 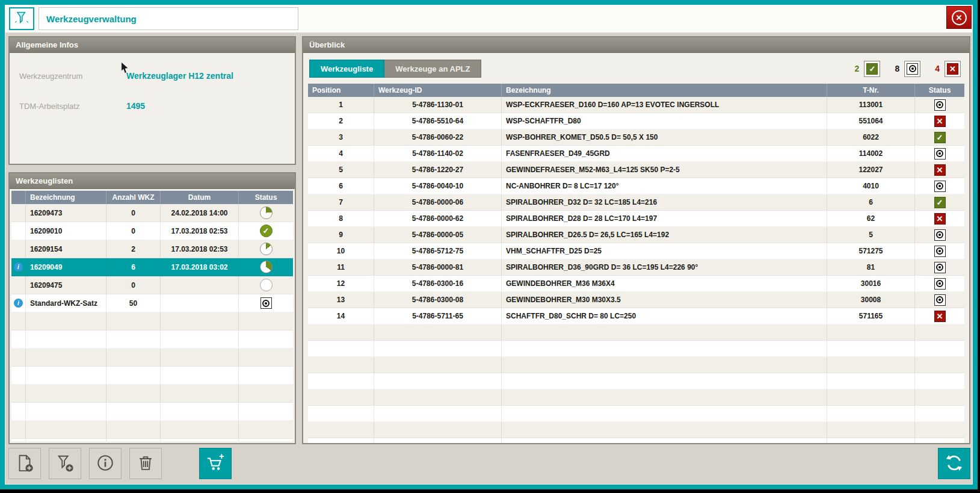 What do you see at coordinates (636, 252) in the screenshot?
I see `overview-row: 105-4786-5712-75VHM_SCHAFTFR_D25 D=25571…` at bounding box center [636, 252].